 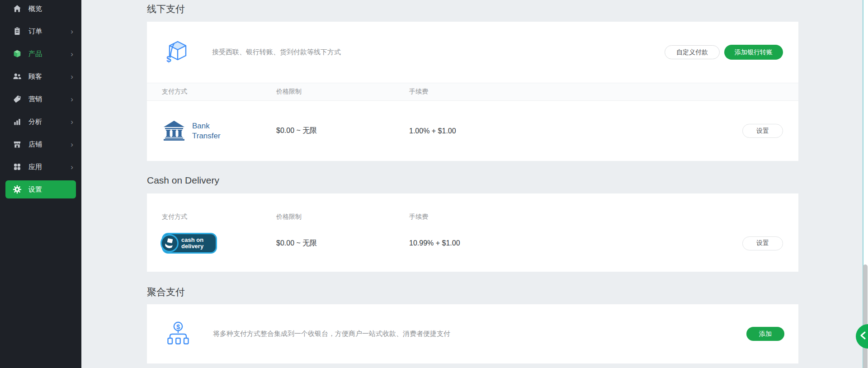 What do you see at coordinates (332, 334) in the screenshot?
I see `aggregate-payment-description: 将多种支付方式整合集成到一个收银台，方便商户一站式收款、消费者便捷支付` at bounding box center [332, 334].